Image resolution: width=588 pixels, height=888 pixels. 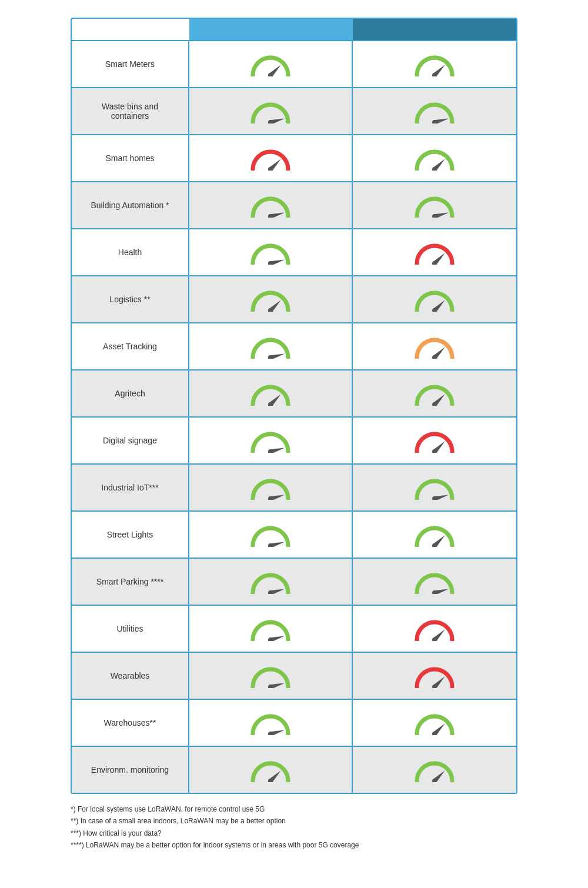 I want to click on row-label: Health, so click(x=131, y=252).